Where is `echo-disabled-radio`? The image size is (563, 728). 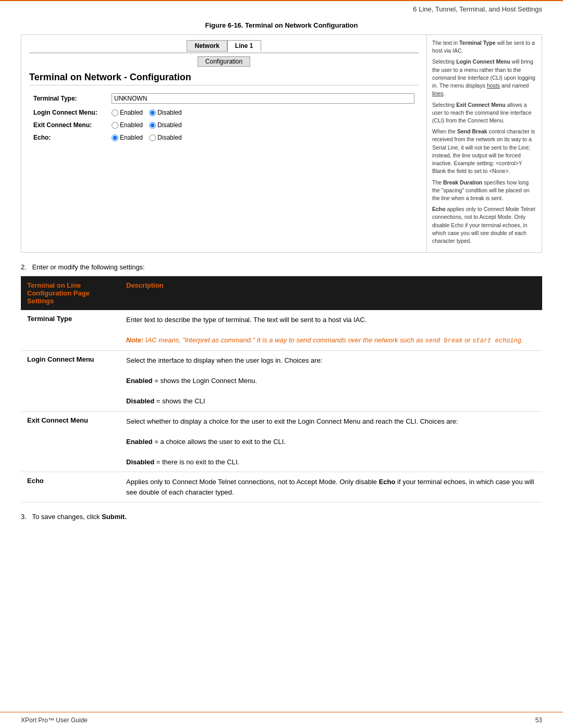 echo-disabled-radio is located at coordinates (152, 138).